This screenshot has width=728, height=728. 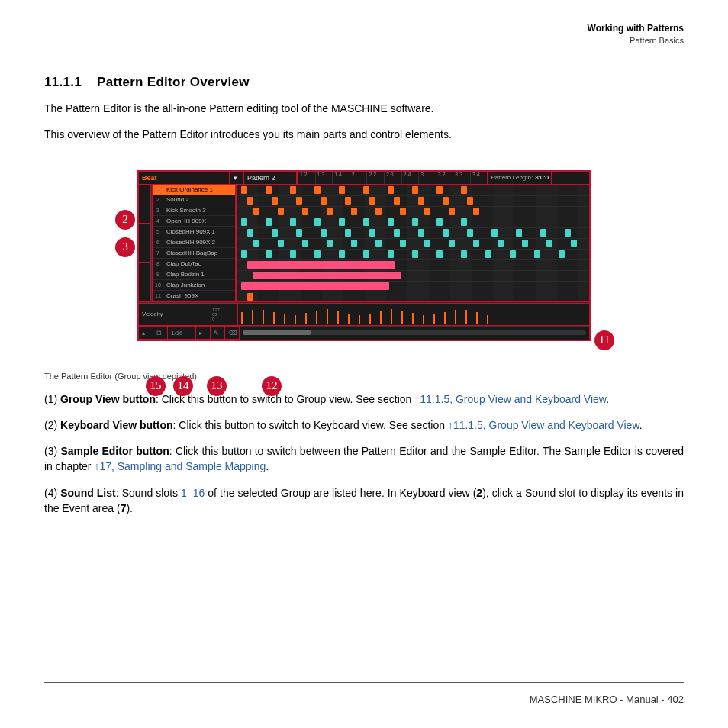 What do you see at coordinates (194, 275) in the screenshot?
I see `sound-slot: 9Clap Bodzin 1` at bounding box center [194, 275].